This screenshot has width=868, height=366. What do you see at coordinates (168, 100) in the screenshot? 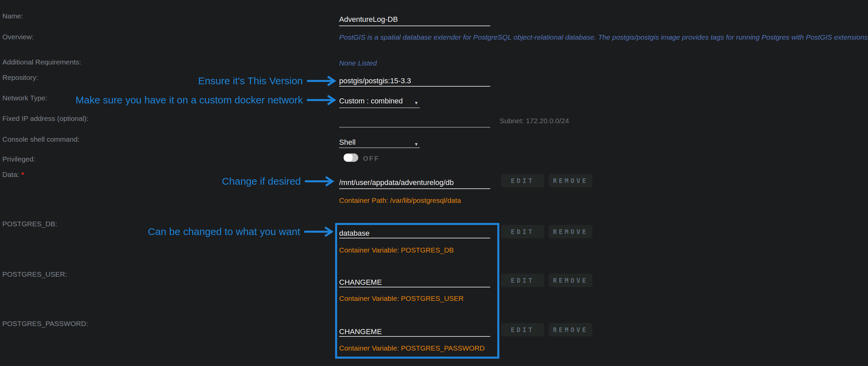
I see `annotation-network: Make sure you have it on a custom docker…` at bounding box center [168, 100].